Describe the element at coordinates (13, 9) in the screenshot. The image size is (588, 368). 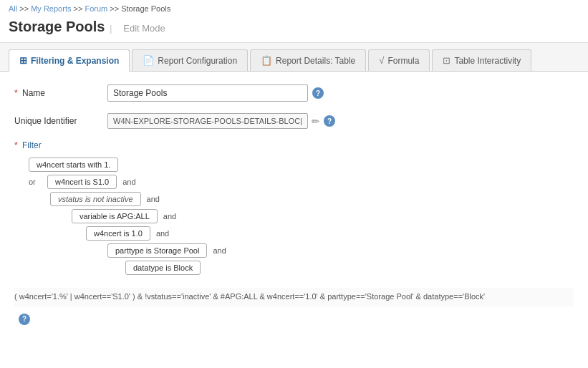
I see `breadcrumb-all: All` at that location.